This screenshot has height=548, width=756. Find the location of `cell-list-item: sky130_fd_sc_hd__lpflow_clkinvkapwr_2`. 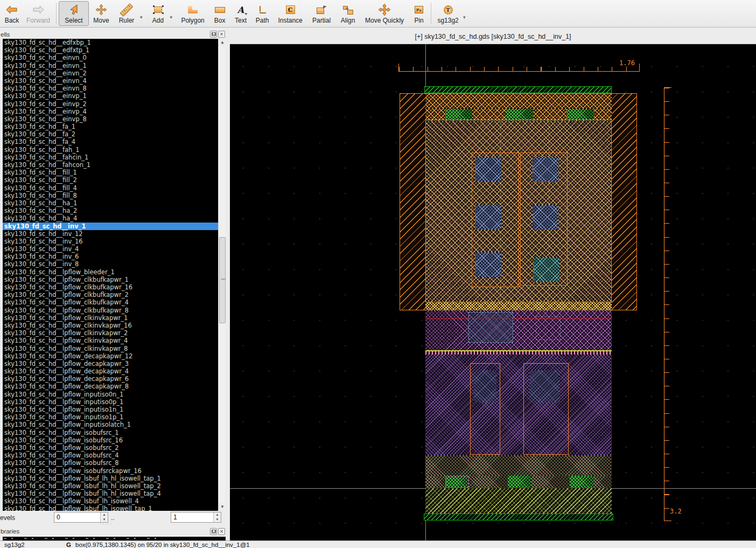

cell-list-item: sky130_fd_sc_hd__lpflow_clkinvkapwr_2 is located at coordinates (110, 333).